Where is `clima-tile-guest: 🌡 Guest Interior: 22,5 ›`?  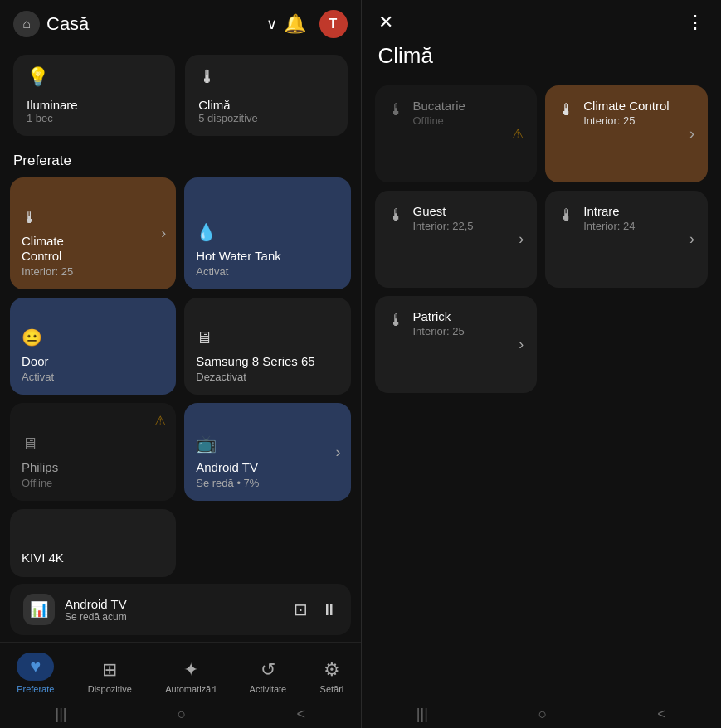 clima-tile-guest: 🌡 Guest Interior: 22,5 › is located at coordinates (456, 239).